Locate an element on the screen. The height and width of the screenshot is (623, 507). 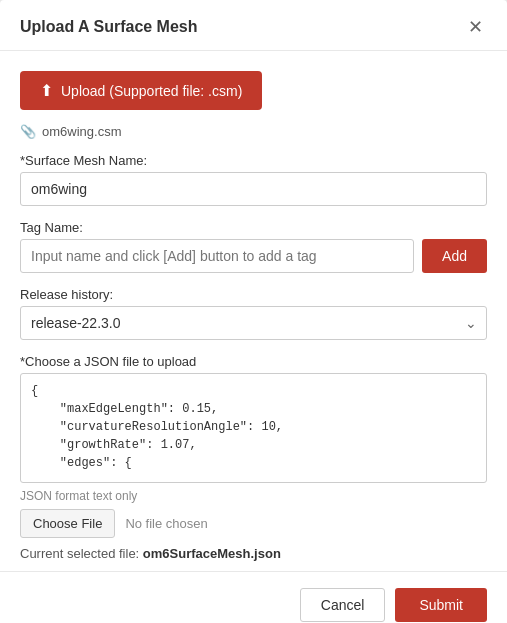
file-input-row: Choose File No file chosen is located at coordinates (254, 524).